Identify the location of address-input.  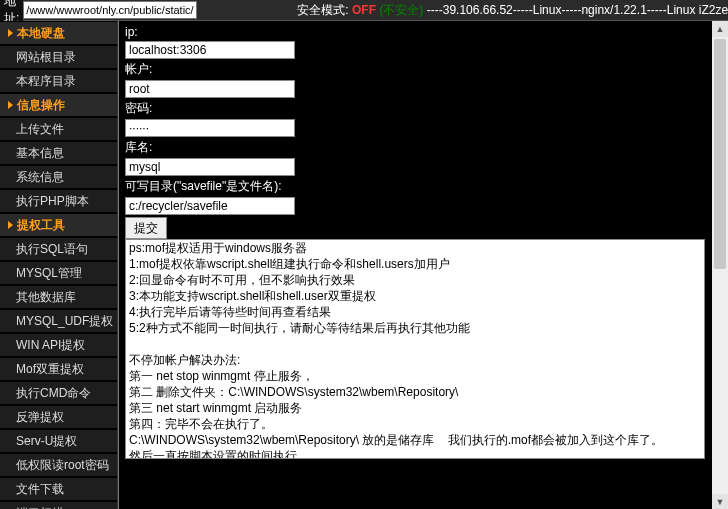
(110, 10).